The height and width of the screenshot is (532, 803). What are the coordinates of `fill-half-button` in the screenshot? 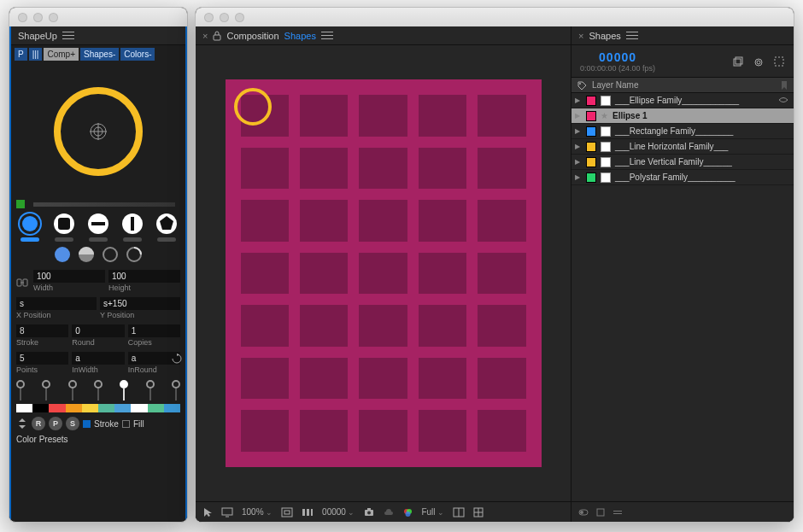 It's located at (86, 254).